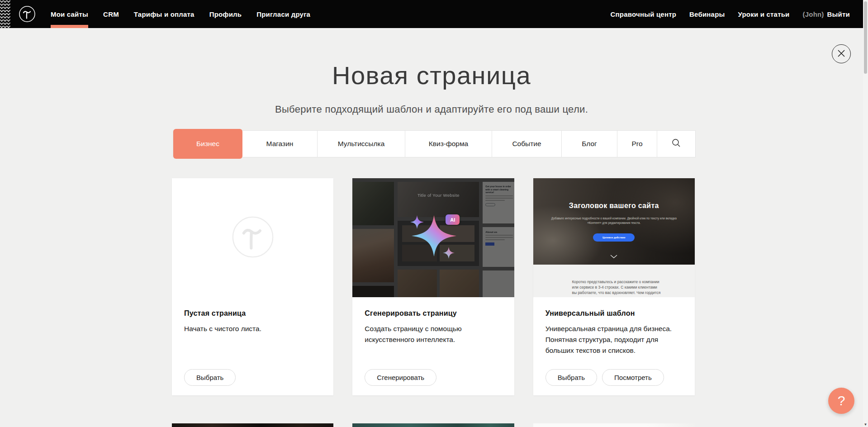  I want to click on card-text: Универсальный шаблон Универсальная стран…, so click(614, 327).